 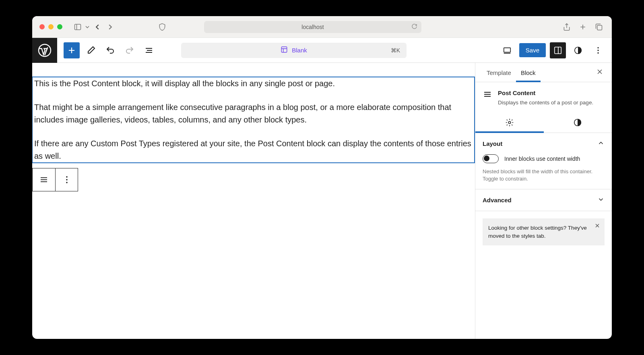 What do you see at coordinates (395, 50) in the screenshot?
I see `command-shortcut: ⌘K` at bounding box center [395, 50].